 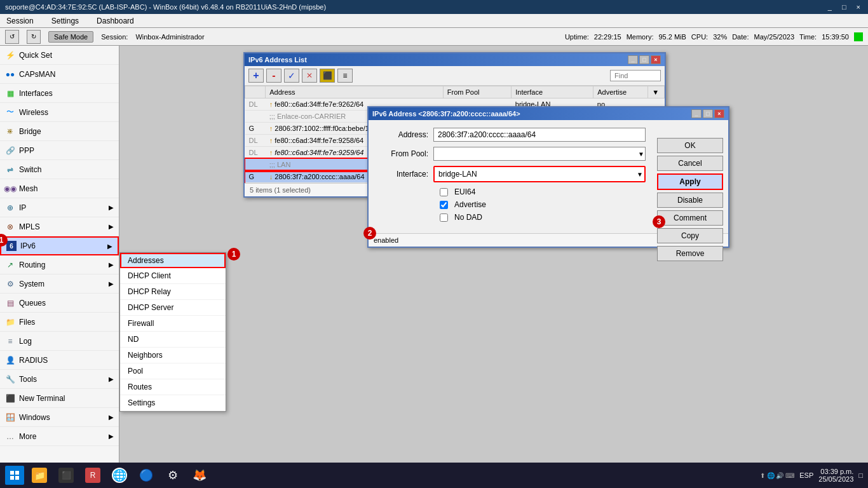 What do you see at coordinates (708, 114) in the screenshot?
I see `ipv6-form-maximize: □` at bounding box center [708, 114].